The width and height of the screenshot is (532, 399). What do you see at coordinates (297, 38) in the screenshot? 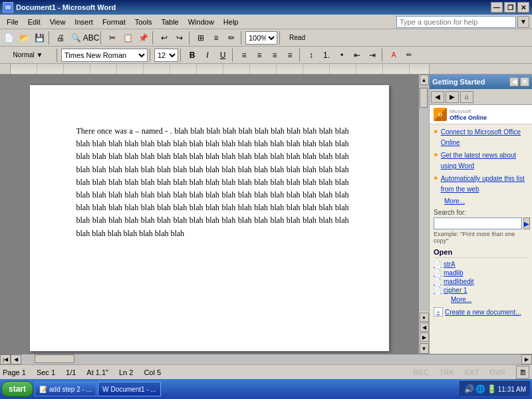
I see `read-btn: Read` at bounding box center [297, 38].